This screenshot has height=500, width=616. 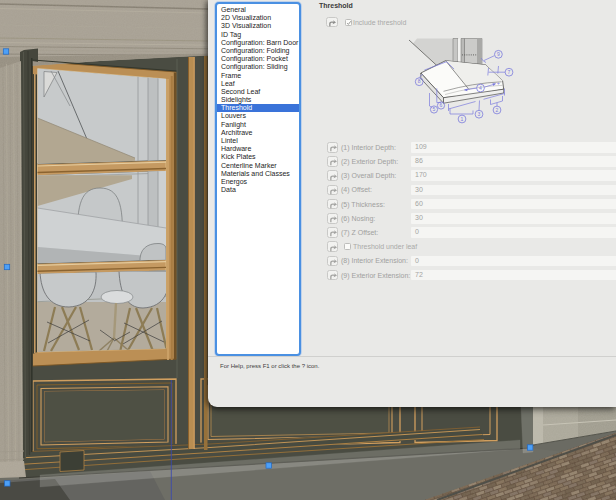 I want to click on svg-text: 5, so click(x=434, y=109).